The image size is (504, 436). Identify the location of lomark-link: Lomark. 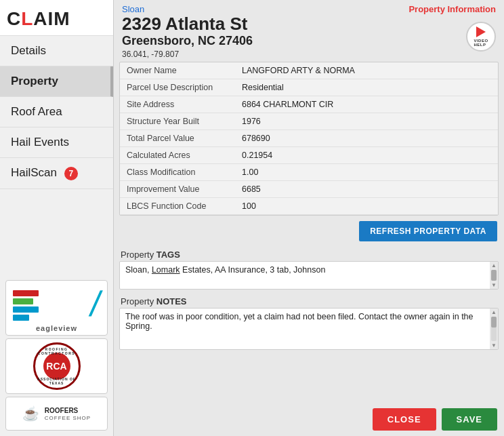
(166, 270).